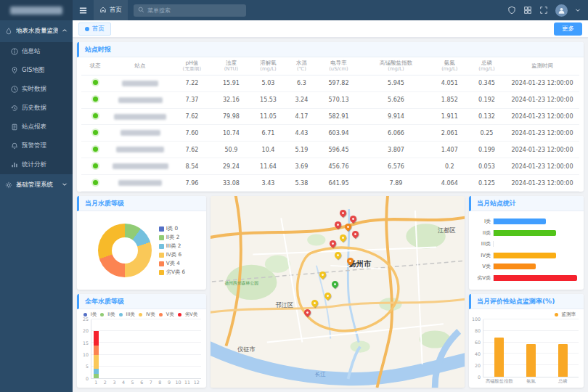 Image resolution: width=588 pixels, height=392 pixels. I want to click on cell-value: 7.62, so click(192, 116).